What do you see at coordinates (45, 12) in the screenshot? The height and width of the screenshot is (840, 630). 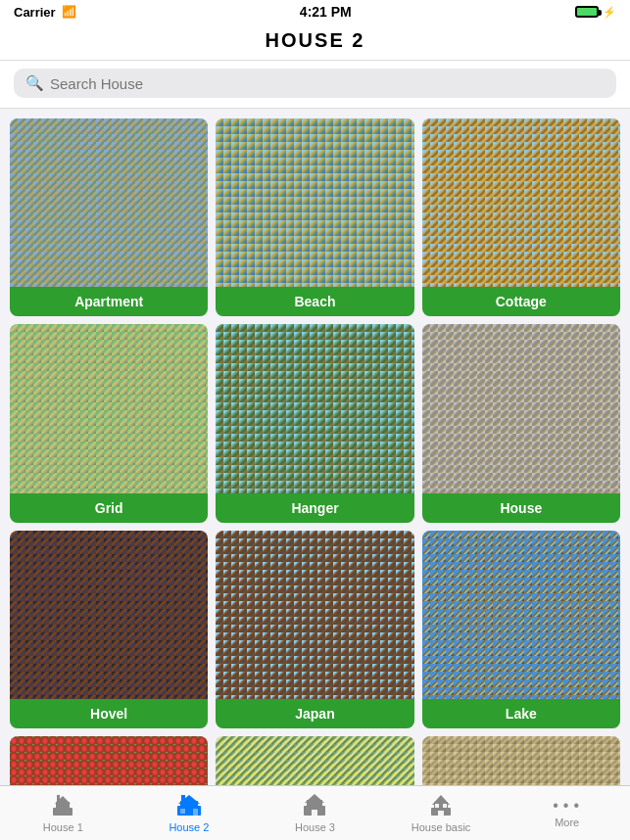 I see `status-left: Carrier 📶` at bounding box center [45, 12].